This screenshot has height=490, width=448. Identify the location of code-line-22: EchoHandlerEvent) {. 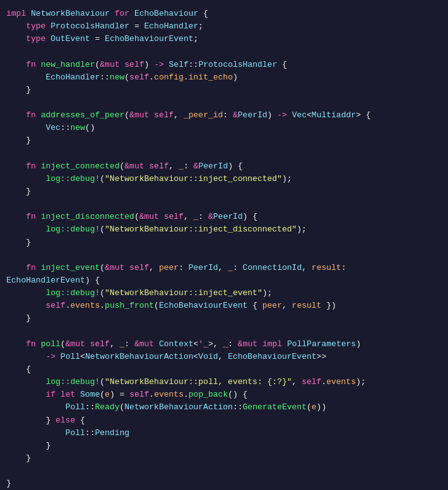
(224, 281).